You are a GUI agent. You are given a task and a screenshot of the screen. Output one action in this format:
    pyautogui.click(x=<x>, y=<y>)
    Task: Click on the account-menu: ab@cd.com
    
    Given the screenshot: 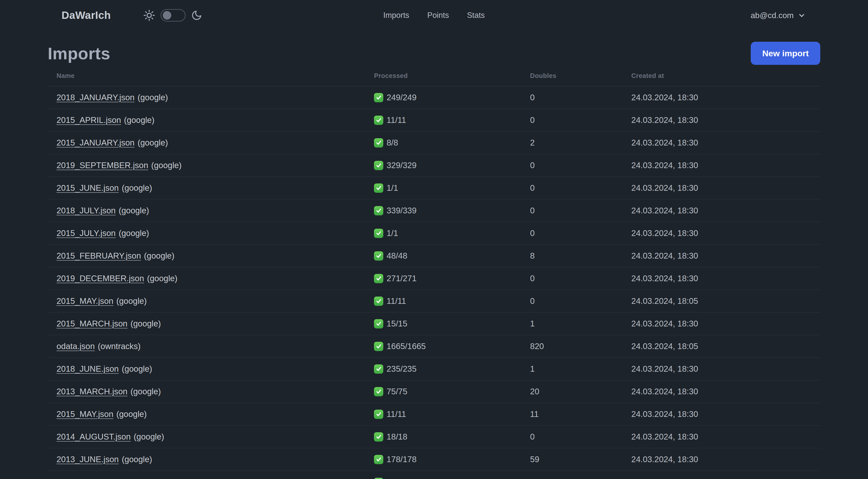 What is the action you would take?
    pyautogui.click(x=778, y=16)
    